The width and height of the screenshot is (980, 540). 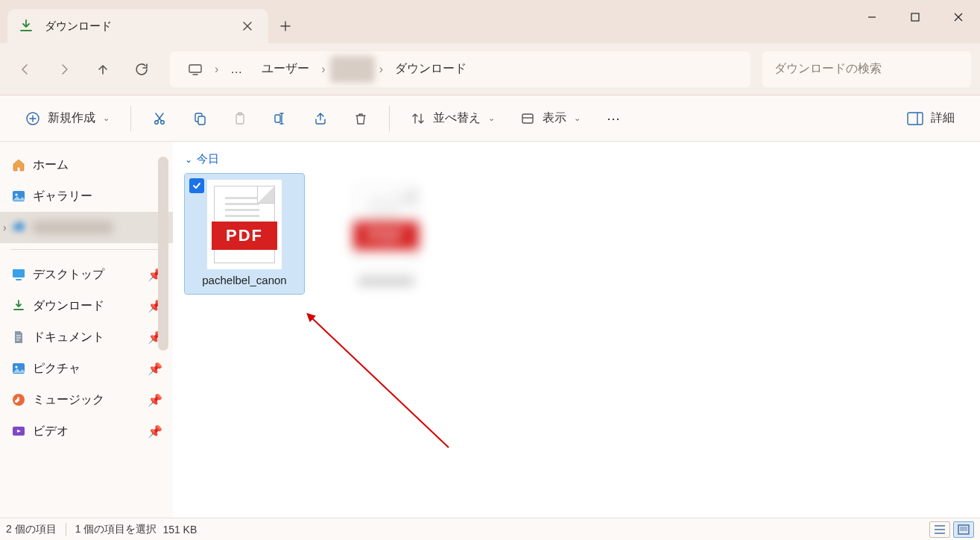 What do you see at coordinates (19, 431) in the screenshot?
I see `video-icon` at bounding box center [19, 431].